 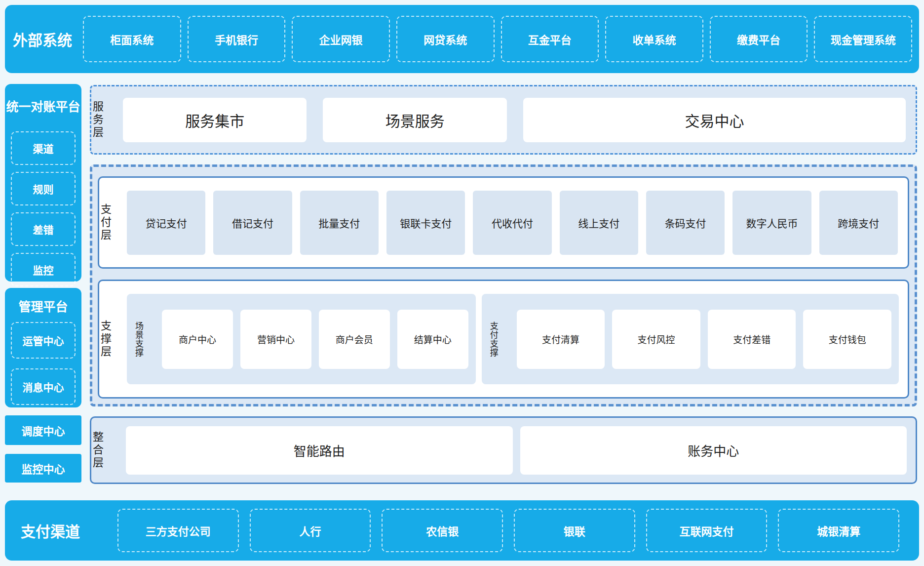 I want to click on support-card: 支付风控, so click(x=656, y=339).